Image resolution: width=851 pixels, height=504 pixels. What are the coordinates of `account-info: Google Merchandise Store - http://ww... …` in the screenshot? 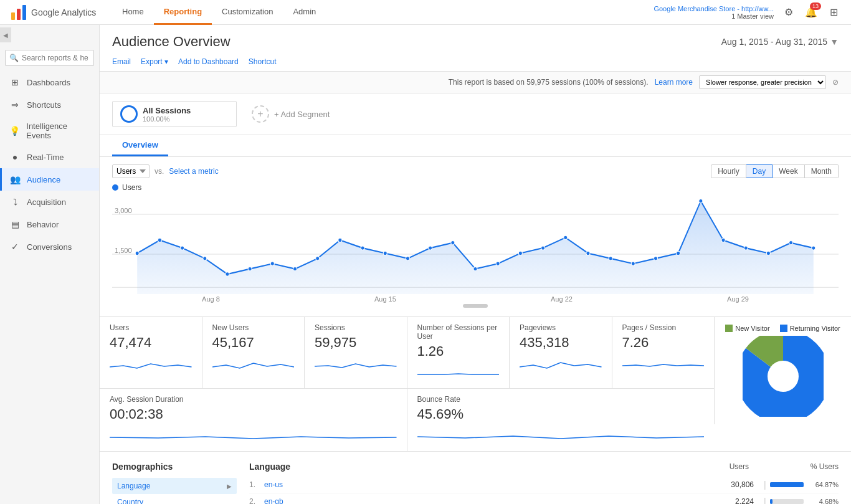 It's located at (714, 12).